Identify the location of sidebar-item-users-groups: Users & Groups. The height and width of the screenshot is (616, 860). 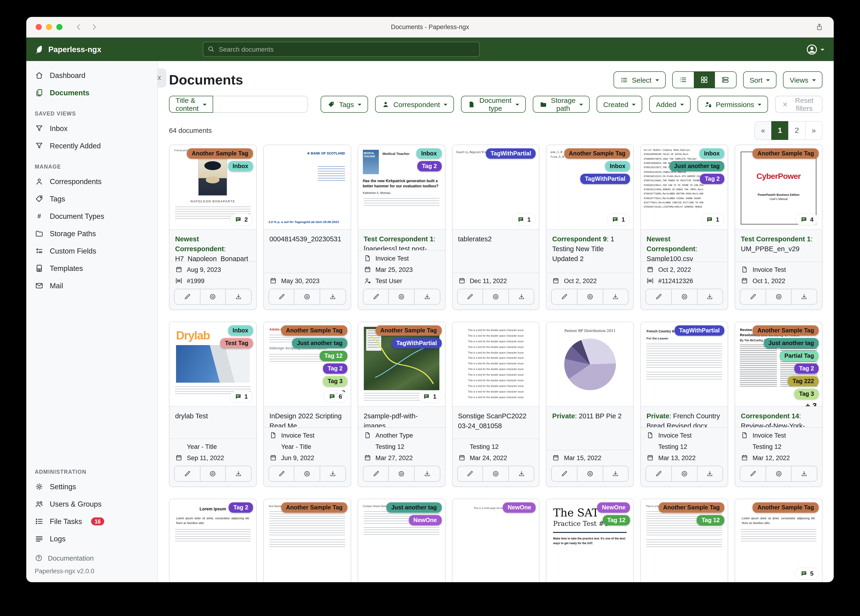
(92, 504).